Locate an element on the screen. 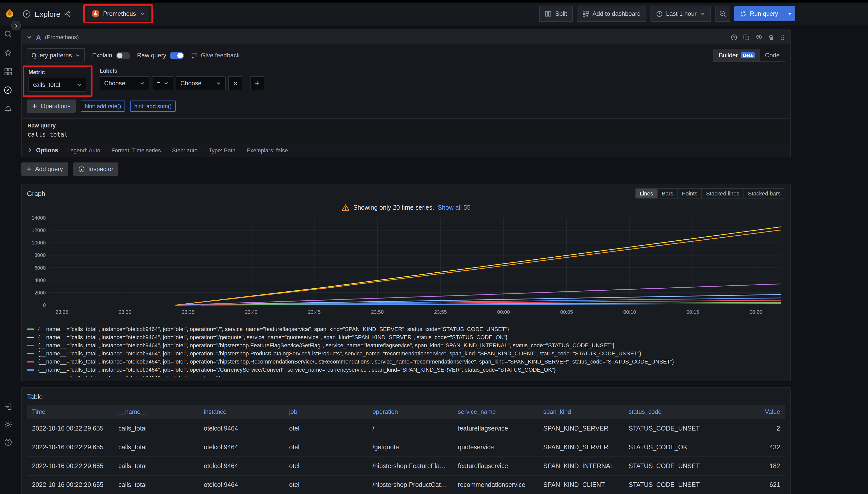 The width and height of the screenshot is (868, 494). add-to-dashboard-button: Add to dashboard is located at coordinates (612, 14).